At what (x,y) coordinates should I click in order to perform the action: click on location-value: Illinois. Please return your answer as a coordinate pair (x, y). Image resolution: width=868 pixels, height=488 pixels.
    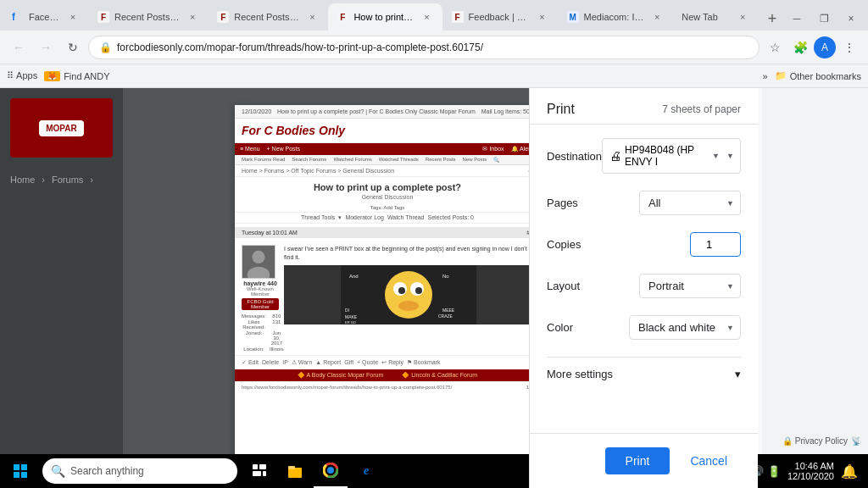
    Looking at the image, I should click on (276, 349).